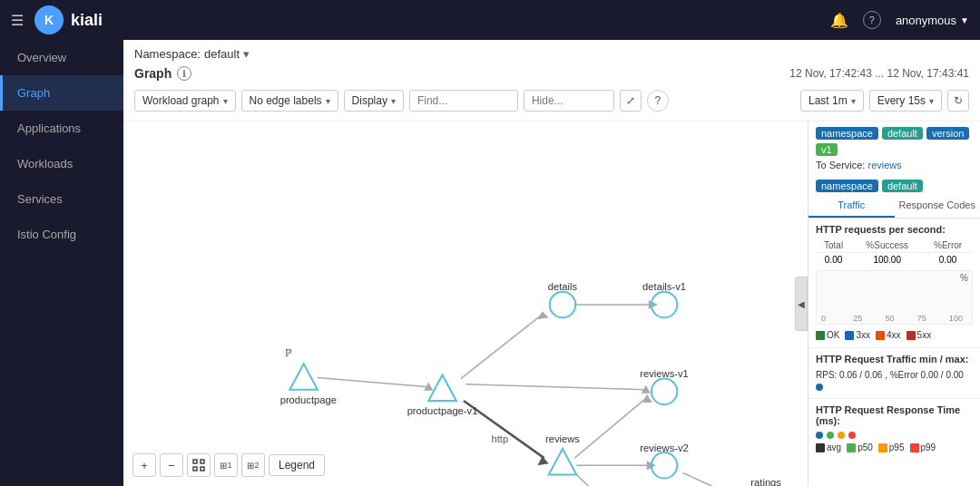 The width and height of the screenshot is (980, 486). Describe the element at coordinates (715, 479) in the screenshot. I see `edge-reviewsv2-ratings` at that location.